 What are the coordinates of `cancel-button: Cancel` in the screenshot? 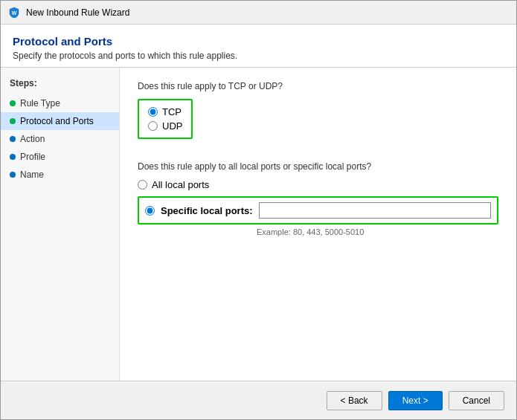 It's located at (476, 401).